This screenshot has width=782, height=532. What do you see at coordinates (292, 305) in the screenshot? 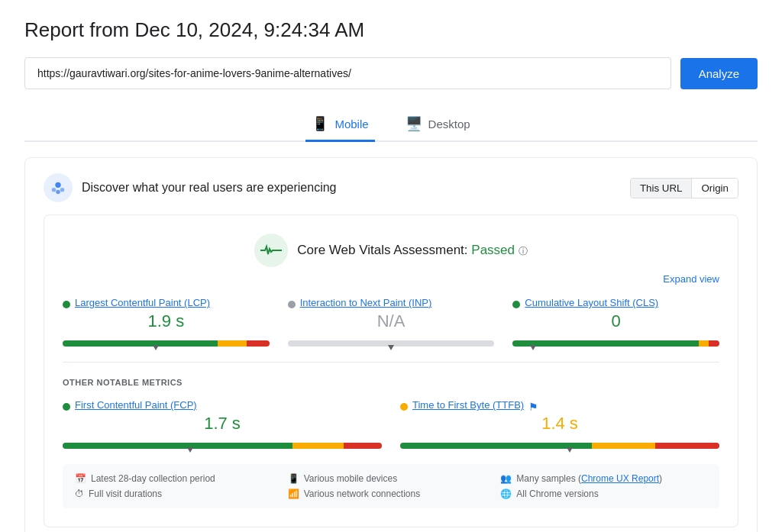
I see `inp-dot` at bounding box center [292, 305].